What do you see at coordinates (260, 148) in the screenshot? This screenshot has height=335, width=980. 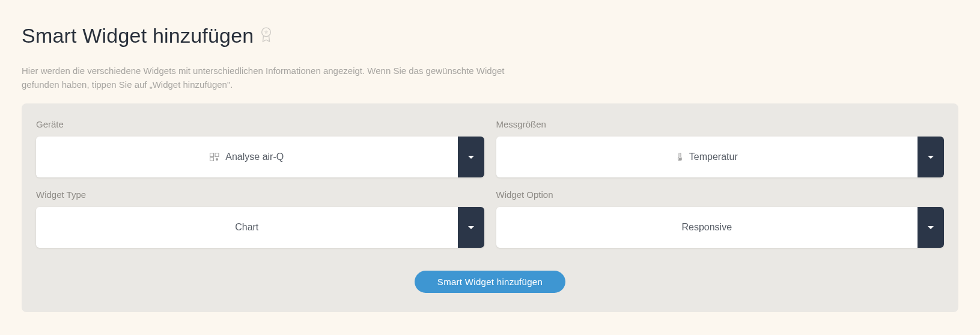 I see `field-devices: Geräte Analyse air-Q` at bounding box center [260, 148].